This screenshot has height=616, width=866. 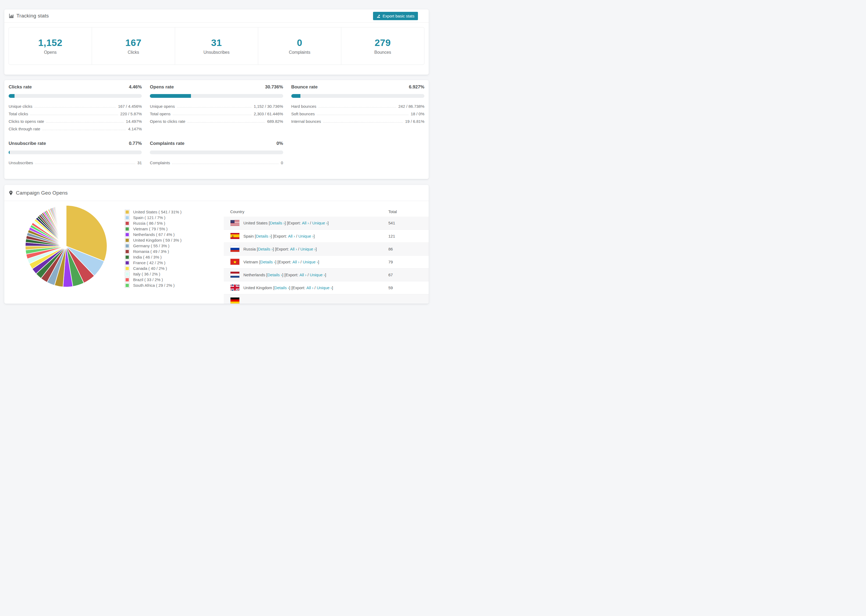 What do you see at coordinates (300, 46) in the screenshot?
I see `stat-box-complaints: 0Complaints` at bounding box center [300, 46].